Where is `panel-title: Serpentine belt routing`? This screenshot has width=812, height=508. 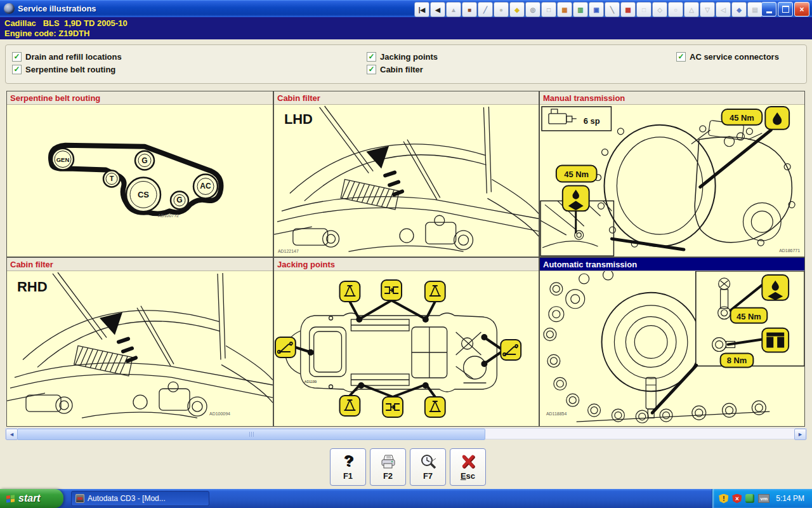 panel-title: Serpentine belt routing is located at coordinates (140, 98).